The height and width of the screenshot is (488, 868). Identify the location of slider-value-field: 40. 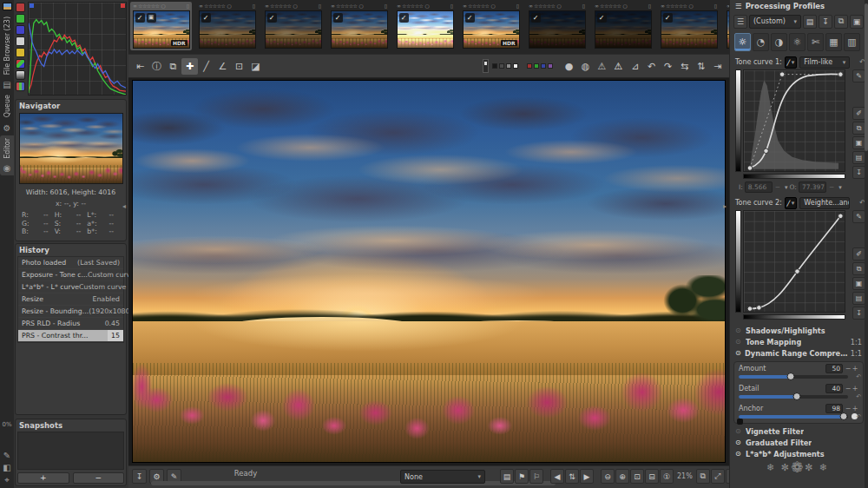
(834, 389).